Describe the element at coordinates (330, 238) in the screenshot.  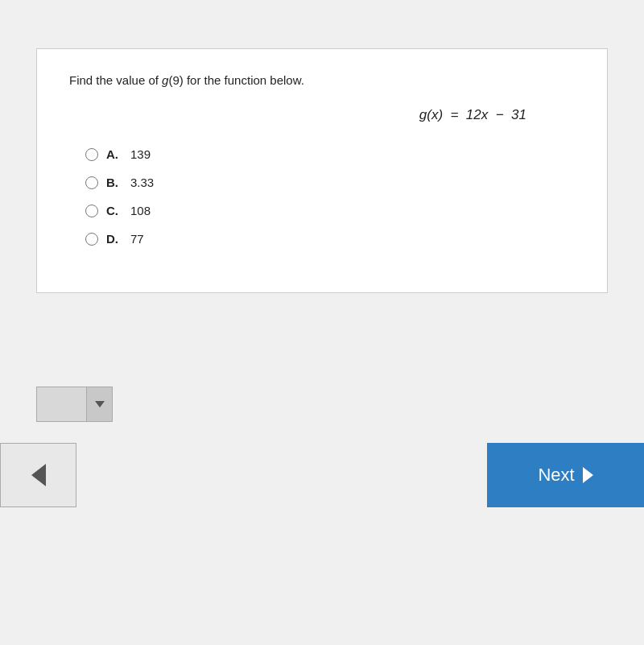
I see `option-item-d: D. 77` at that location.